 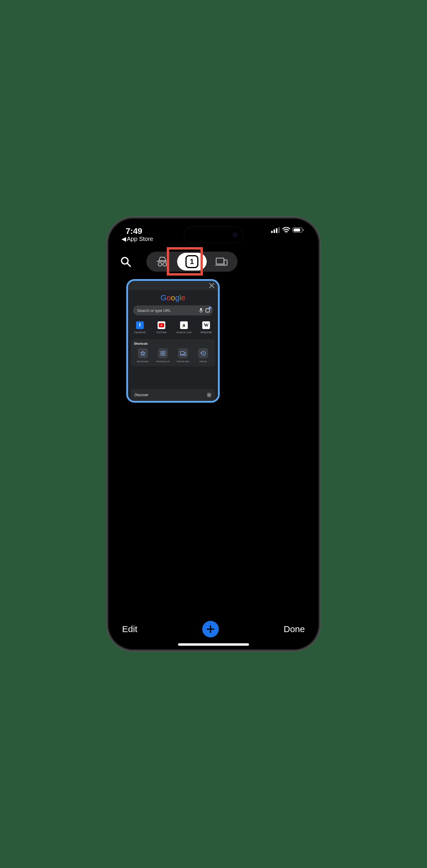 I want to click on dynamic-island, so click(x=214, y=235).